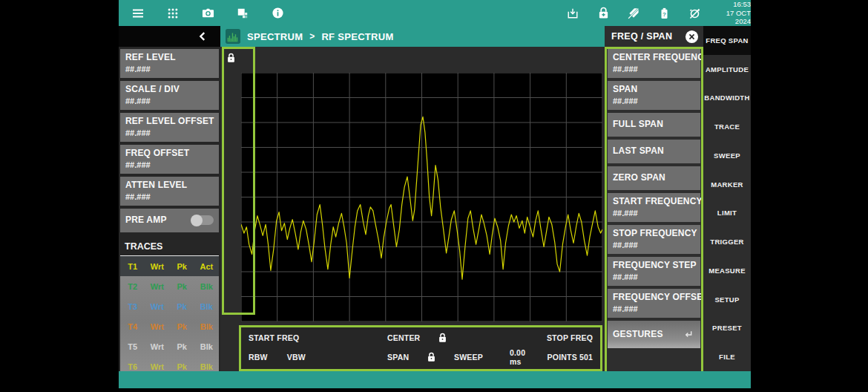 Image resolution: width=868 pixels, height=392 pixels. I want to click on menu-item-sweep: SWEEP, so click(727, 156).